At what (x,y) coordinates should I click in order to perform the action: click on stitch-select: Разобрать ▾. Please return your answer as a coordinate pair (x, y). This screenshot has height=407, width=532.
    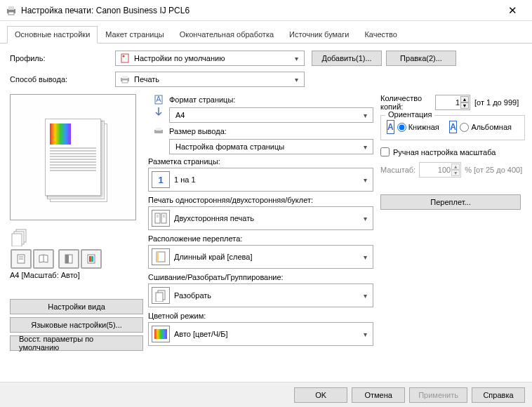
    Looking at the image, I should click on (261, 295).